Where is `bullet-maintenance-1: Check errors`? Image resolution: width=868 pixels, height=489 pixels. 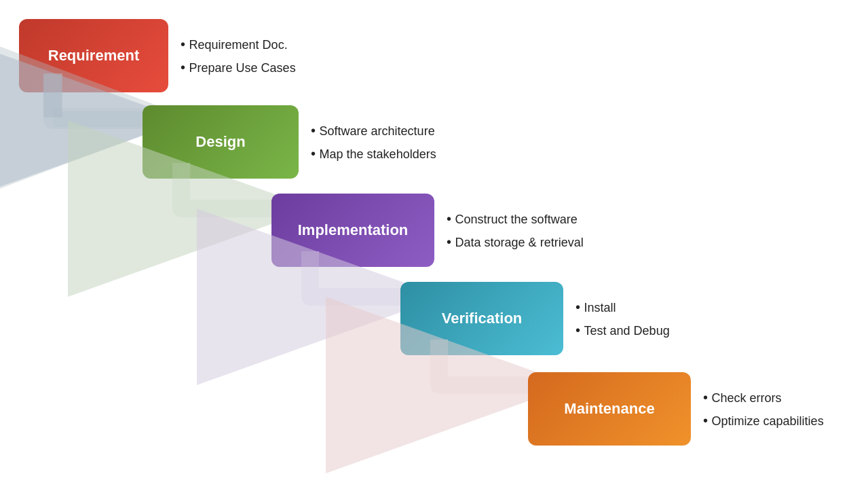 bullet-maintenance-1: Check errors is located at coordinates (763, 397).